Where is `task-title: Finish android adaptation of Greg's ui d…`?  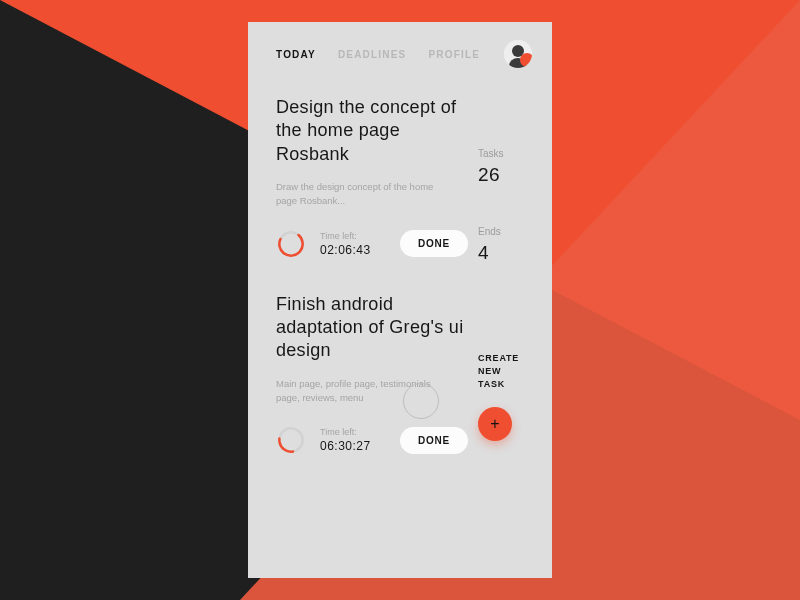
task-title: Finish android adaptation of Greg's ui d… is located at coordinates (372, 328).